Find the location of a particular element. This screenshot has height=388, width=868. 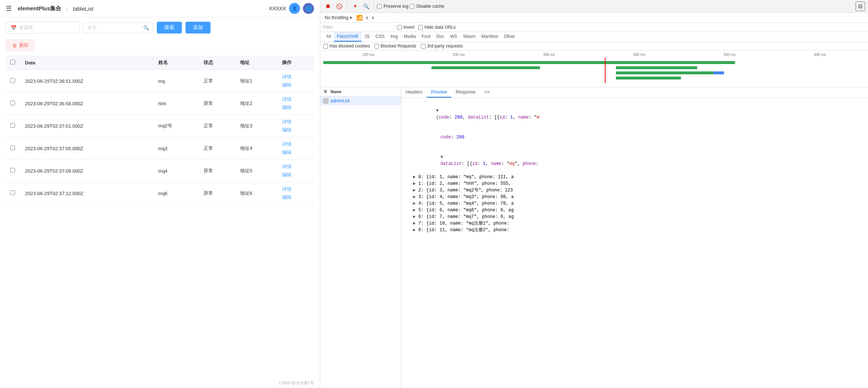

disable-cache-checkbox is located at coordinates (412, 7).